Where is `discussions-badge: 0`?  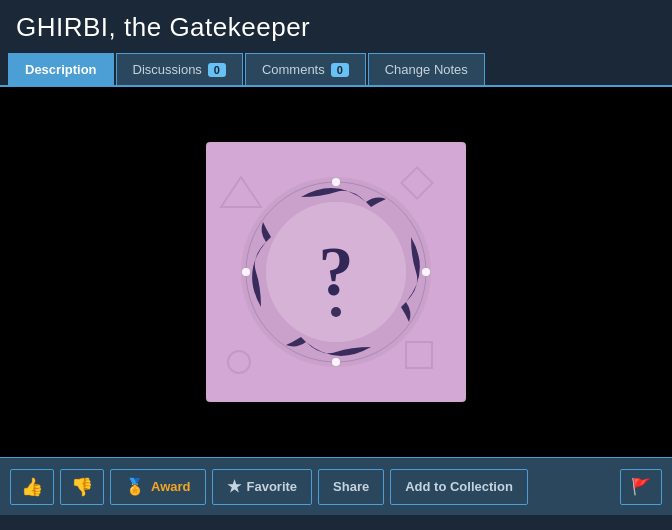 discussions-badge: 0 is located at coordinates (217, 70).